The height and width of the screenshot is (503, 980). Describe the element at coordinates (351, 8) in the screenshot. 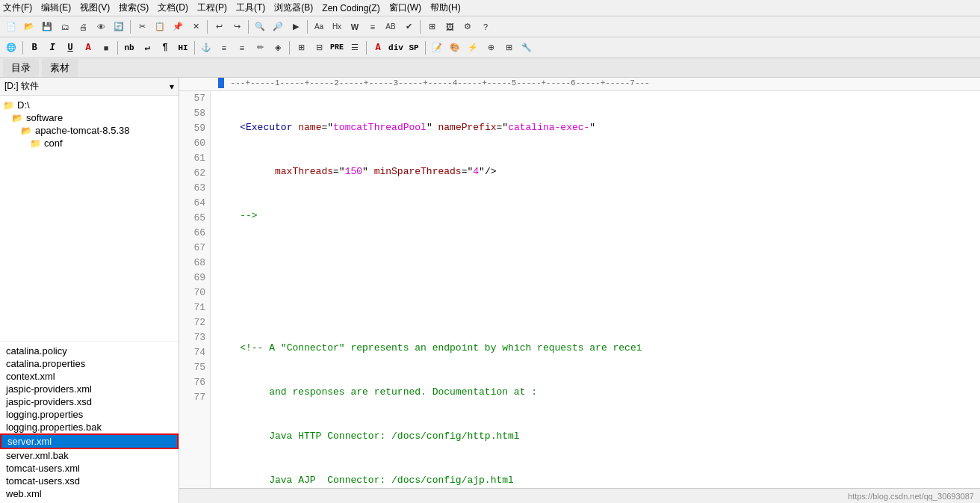

I see `menu-zen: Zen Coding(Z)` at that location.